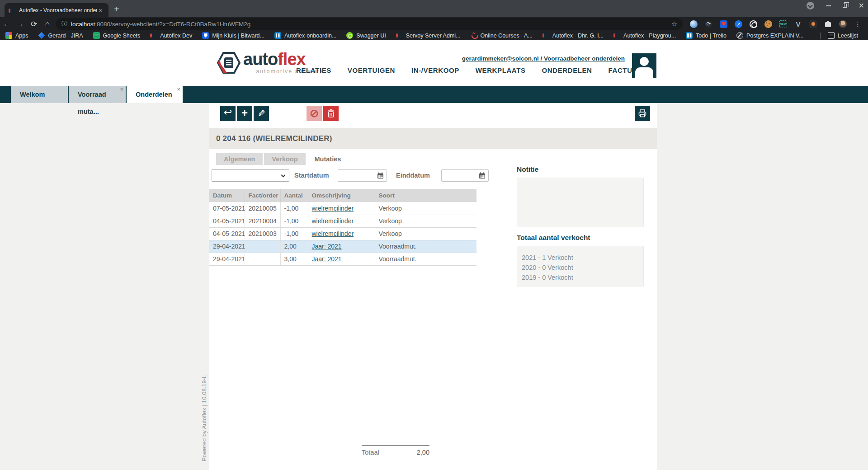 Image resolution: width=868 pixels, height=470 pixels. I want to click on extensions-puzzle-icon, so click(828, 24).